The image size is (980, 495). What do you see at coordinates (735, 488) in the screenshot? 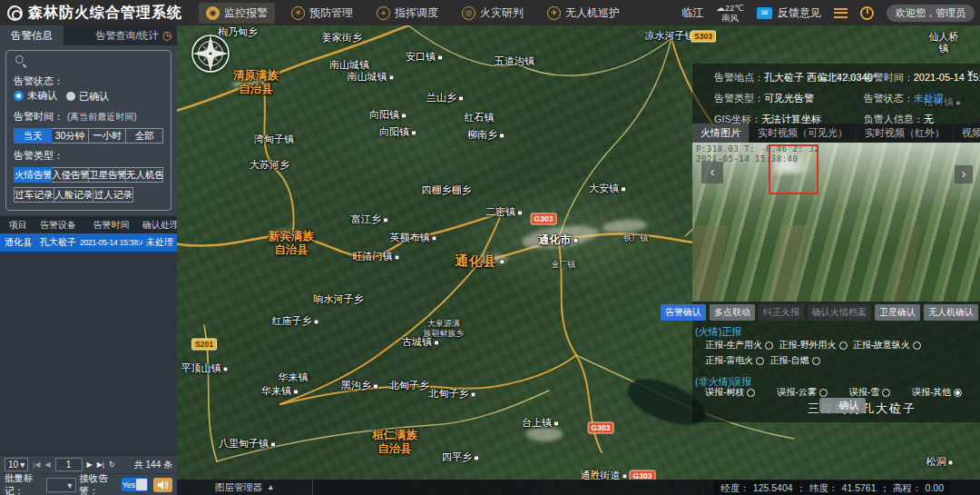
I see `lon-label: 经度：` at bounding box center [735, 488].